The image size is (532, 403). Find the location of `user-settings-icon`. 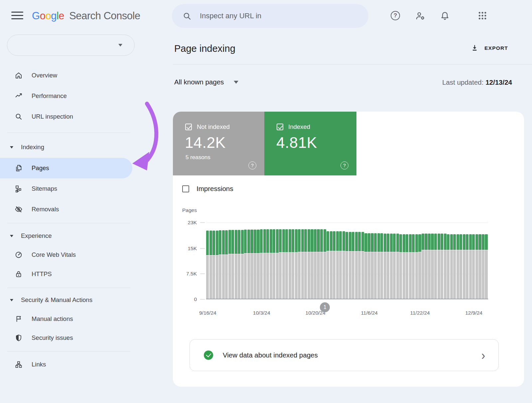

user-settings-icon is located at coordinates (420, 16).